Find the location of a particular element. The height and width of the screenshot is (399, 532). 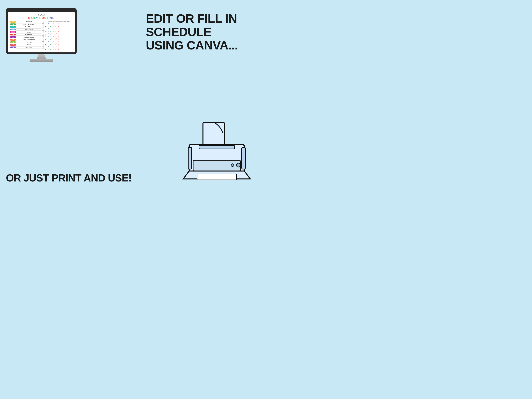

table-row: 5:30 Dinner is located at coordinates (27, 45).